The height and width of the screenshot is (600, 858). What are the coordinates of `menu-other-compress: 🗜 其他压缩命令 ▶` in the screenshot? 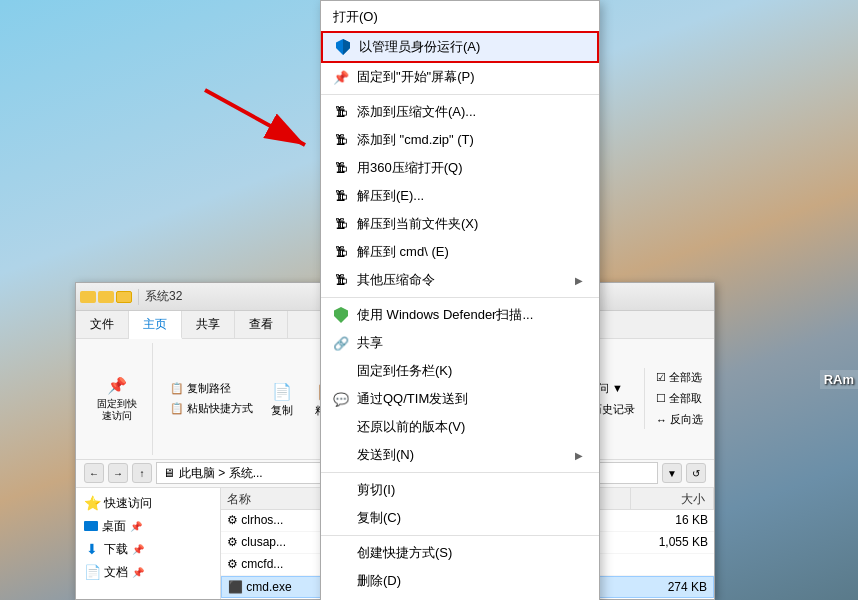 It's located at (460, 280).